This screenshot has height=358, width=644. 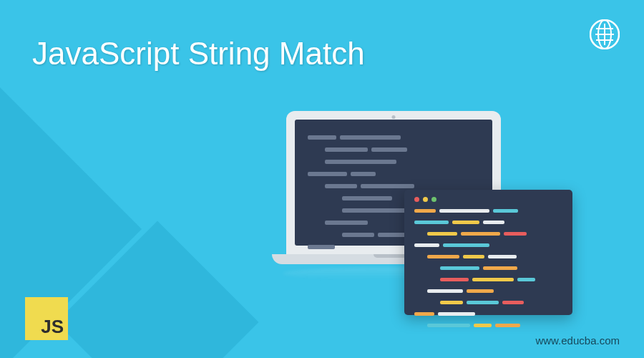 I want to click on page-title: JavaScript String Match, so click(x=199, y=54).